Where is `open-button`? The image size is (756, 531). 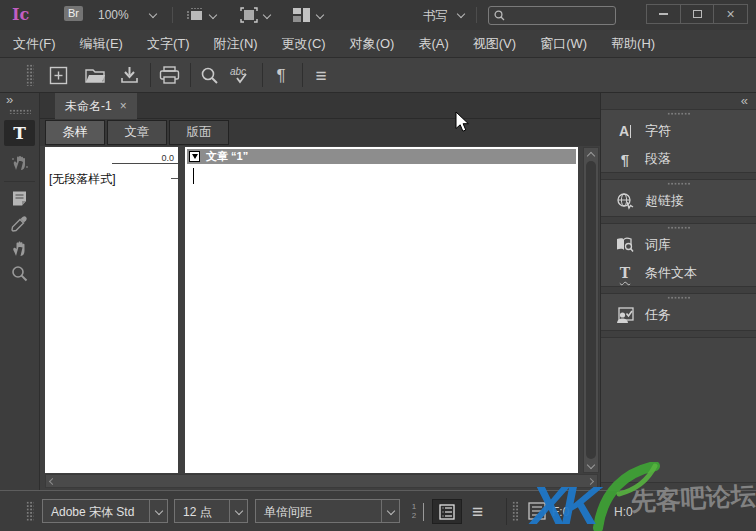
open-button is located at coordinates (95, 75).